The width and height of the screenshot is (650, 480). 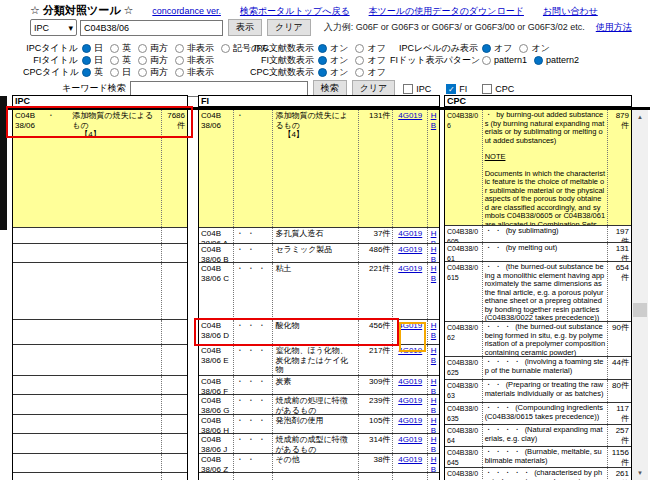 I want to click on fi-handbook-link-cell: HB, so click(x=433, y=424).